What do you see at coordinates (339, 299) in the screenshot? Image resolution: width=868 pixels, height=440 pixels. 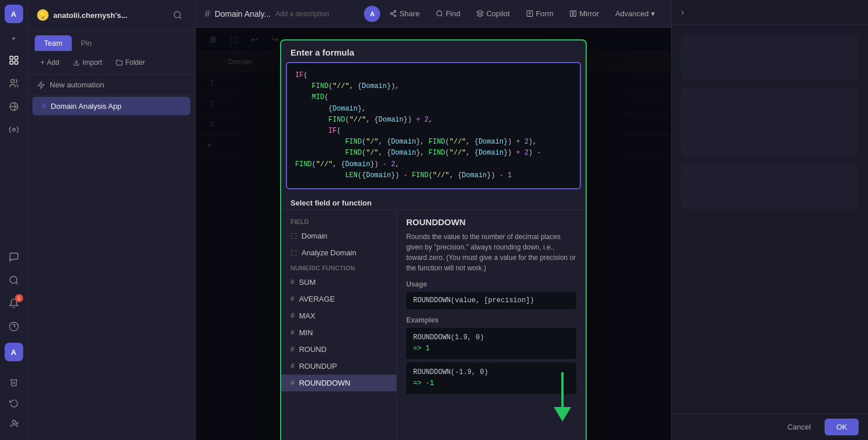 I see `func-item-AVERAGE: # AVERAGE` at bounding box center [339, 299].